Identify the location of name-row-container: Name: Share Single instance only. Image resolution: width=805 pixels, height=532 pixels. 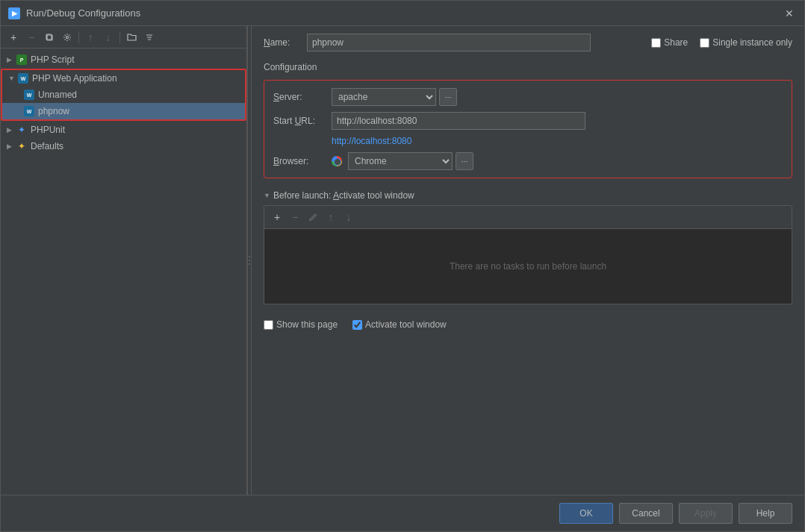
(528, 43).